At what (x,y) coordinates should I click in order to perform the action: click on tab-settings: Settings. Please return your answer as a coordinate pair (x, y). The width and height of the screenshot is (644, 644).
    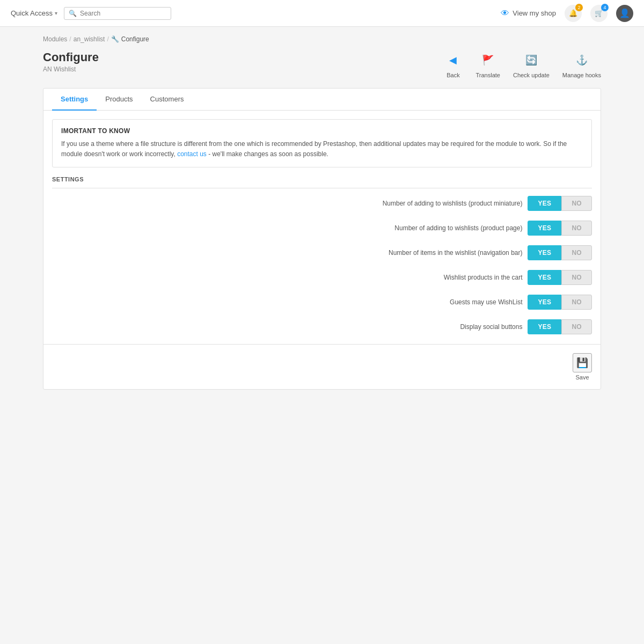
    Looking at the image, I should click on (74, 100).